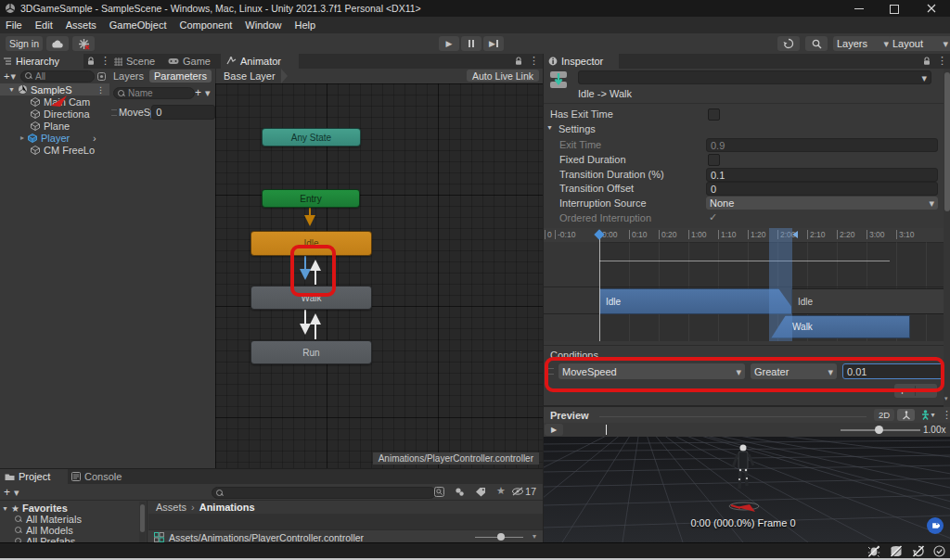 This screenshot has height=560, width=950. What do you see at coordinates (822, 189) in the screenshot?
I see `transition-offset-field: 0` at bounding box center [822, 189].